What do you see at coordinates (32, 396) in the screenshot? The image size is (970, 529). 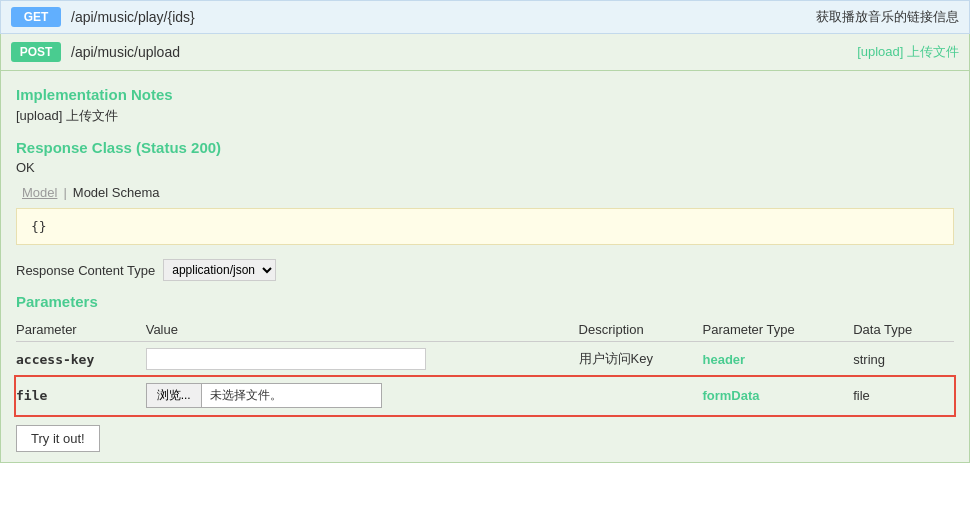 I see `param-name-file: file` at bounding box center [32, 396].